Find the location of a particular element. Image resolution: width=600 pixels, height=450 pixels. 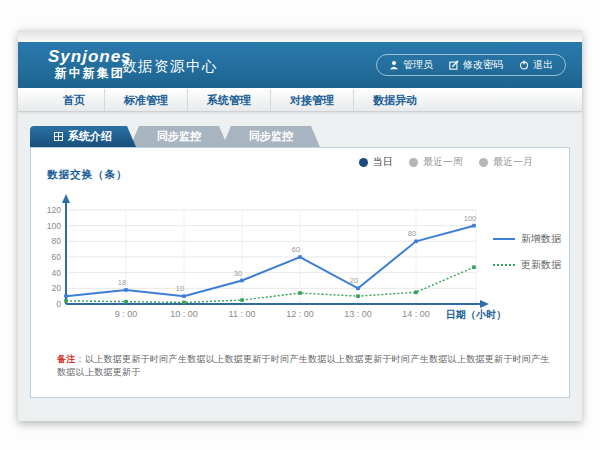

svg-text: 10 : 00 is located at coordinates (184, 314).